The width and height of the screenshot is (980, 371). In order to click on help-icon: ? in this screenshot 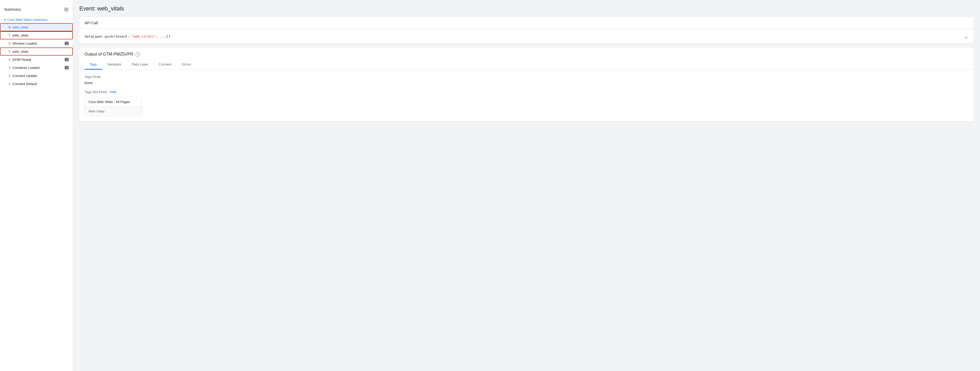, I will do `click(138, 54)`.